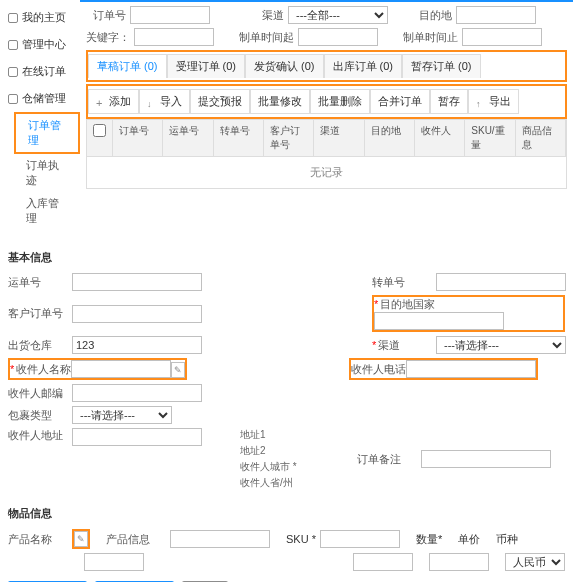 This screenshot has height=582, width=573. I want to click on btn-batch-edit: 批量修改, so click(280, 102).